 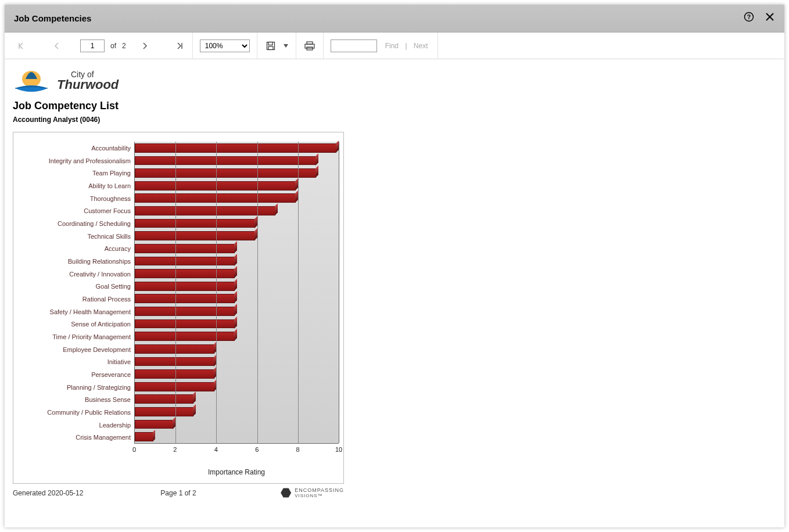 What do you see at coordinates (76, 211) in the screenshot?
I see `chart-category-label: Customer Focus` at bounding box center [76, 211].